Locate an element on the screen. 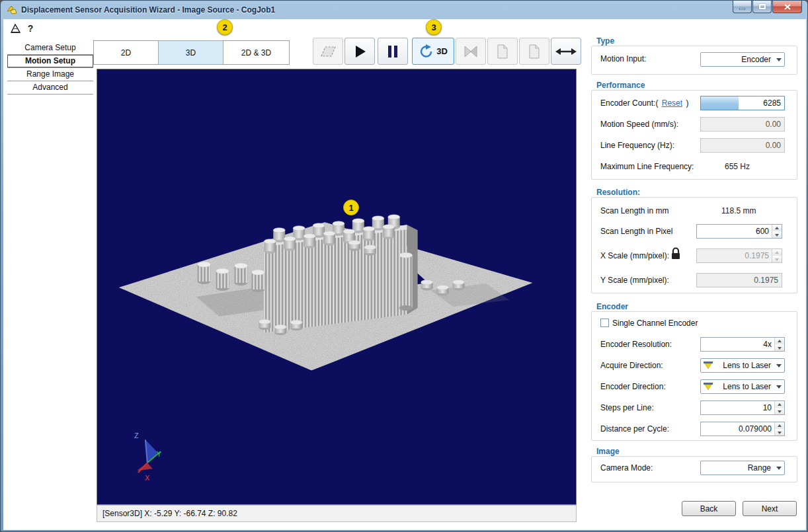  measure-tool-icon is located at coordinates (16, 29).